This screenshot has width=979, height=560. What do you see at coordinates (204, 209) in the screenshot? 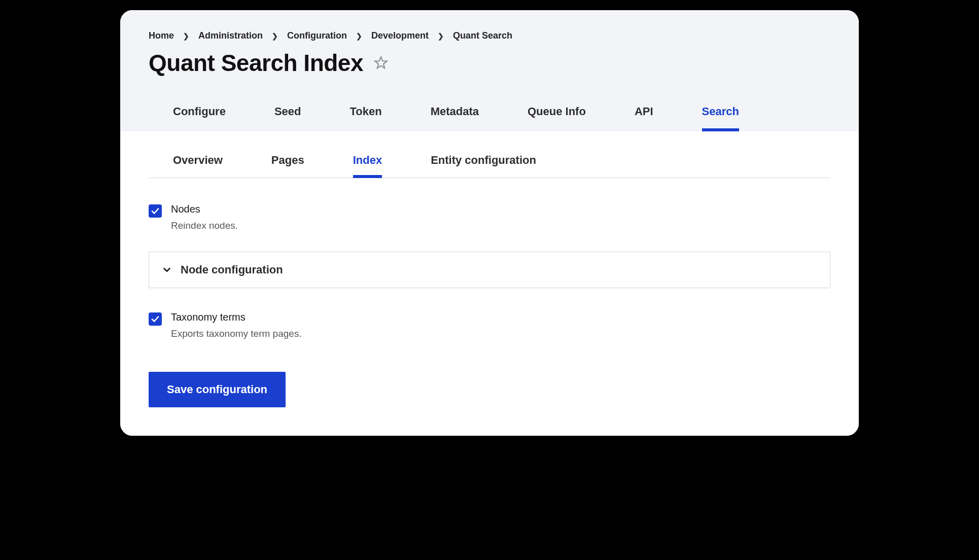
I see `nodes-label: Nodes` at bounding box center [204, 209].